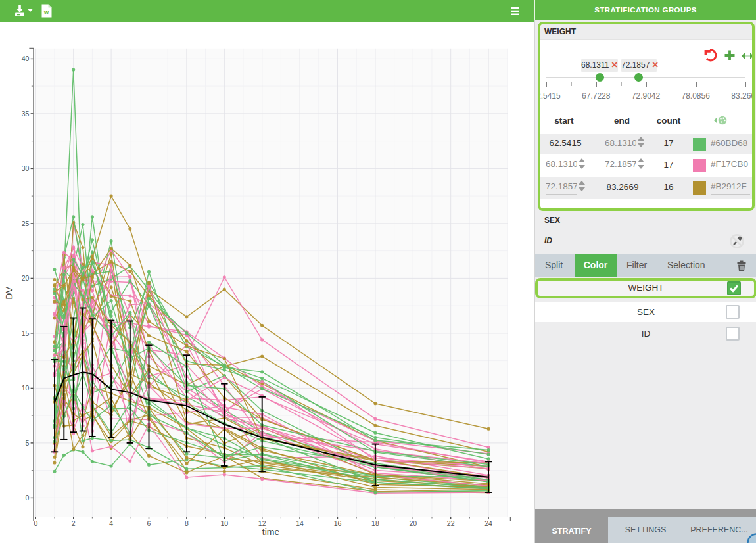 The image size is (756, 543). What do you see at coordinates (271, 532) in the screenshot?
I see `svg-text: time` at bounding box center [271, 532].